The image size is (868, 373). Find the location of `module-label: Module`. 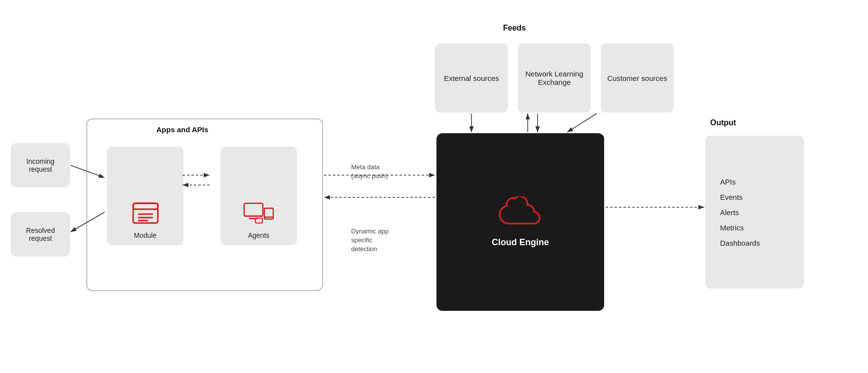

module-label: Module is located at coordinates (145, 235).